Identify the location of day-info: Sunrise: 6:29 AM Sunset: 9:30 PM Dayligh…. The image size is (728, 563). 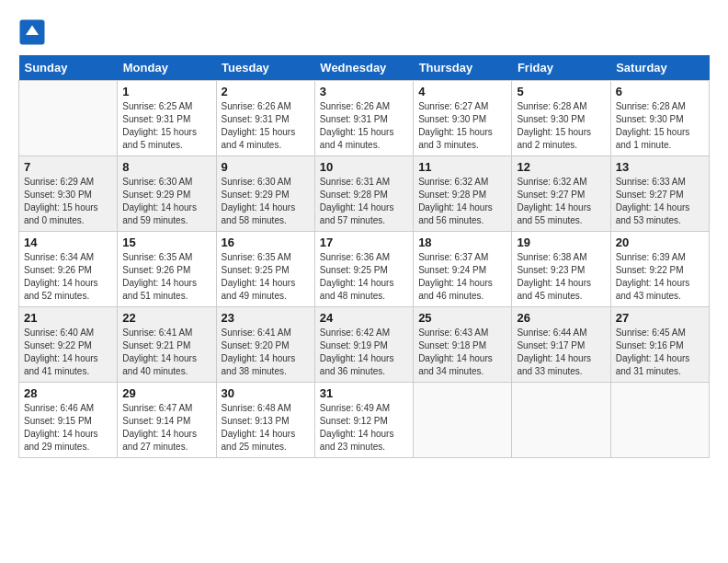
(68, 201).